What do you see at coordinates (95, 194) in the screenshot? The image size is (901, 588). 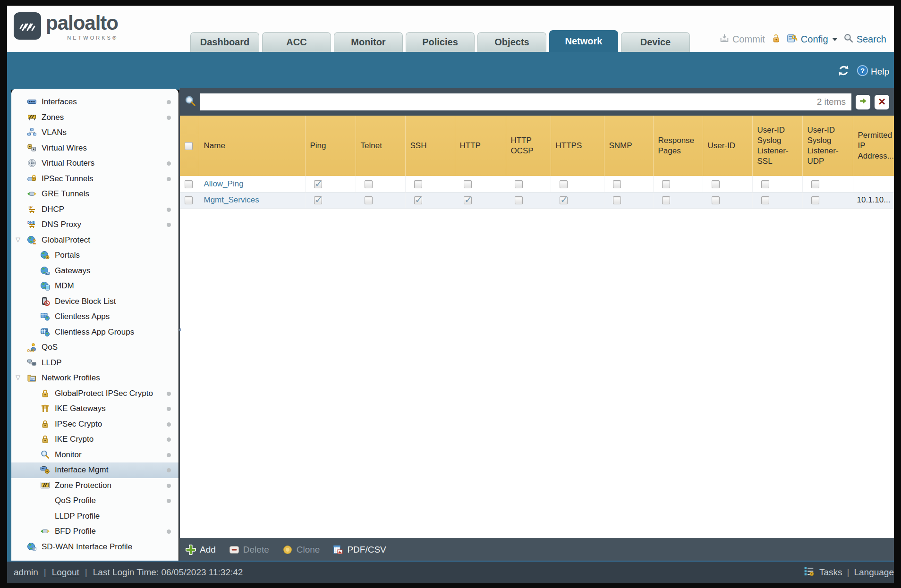 I see `sidebar-item-gre-tunnels: GRE Tunnels` at bounding box center [95, 194].